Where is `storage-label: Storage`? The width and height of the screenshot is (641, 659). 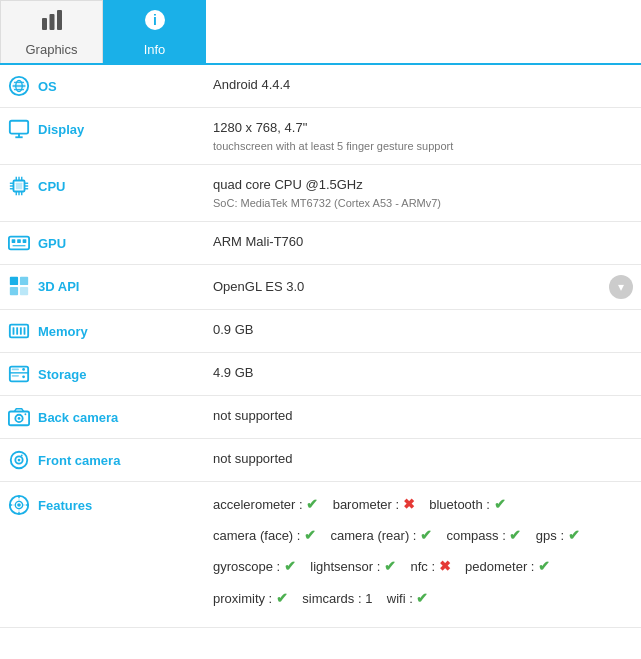
storage-label: Storage is located at coordinates (62, 374).